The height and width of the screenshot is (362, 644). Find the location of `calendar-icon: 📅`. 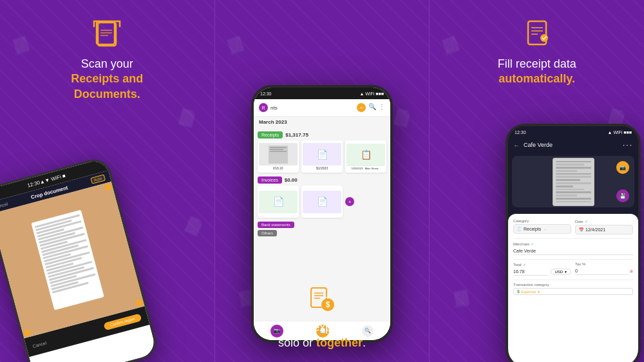

calendar-icon: 📅 is located at coordinates (581, 229).